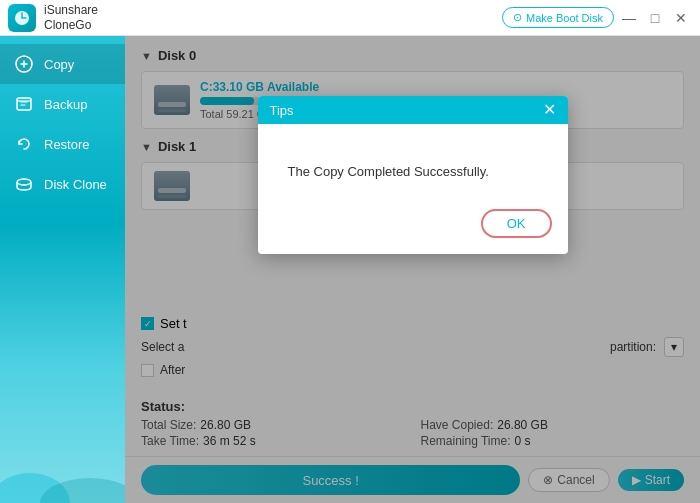  What do you see at coordinates (22, 18) in the screenshot?
I see `app-logo` at bounding box center [22, 18].